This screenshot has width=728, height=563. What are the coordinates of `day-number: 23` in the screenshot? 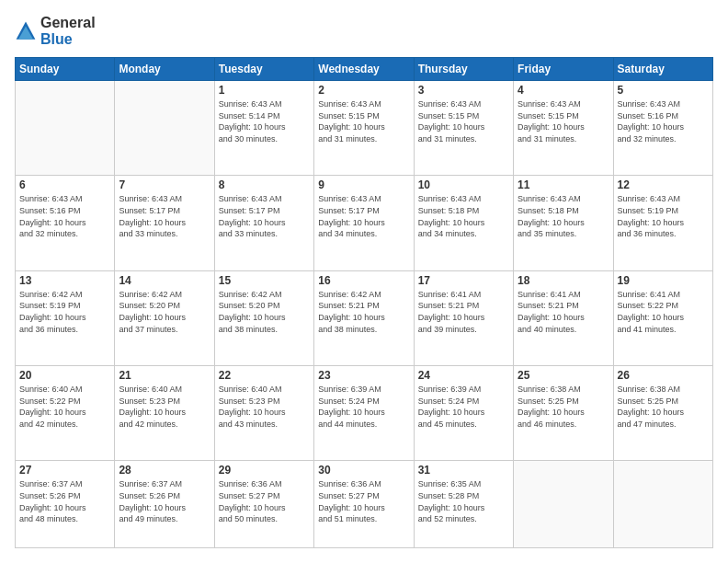 It's located at (364, 375).